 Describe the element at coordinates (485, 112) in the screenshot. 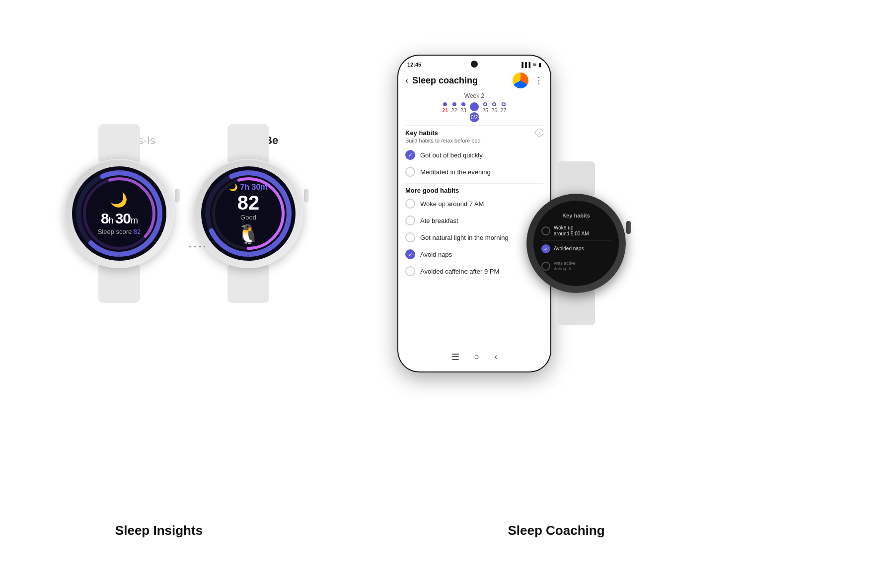

I see `day-25: 25` at that location.